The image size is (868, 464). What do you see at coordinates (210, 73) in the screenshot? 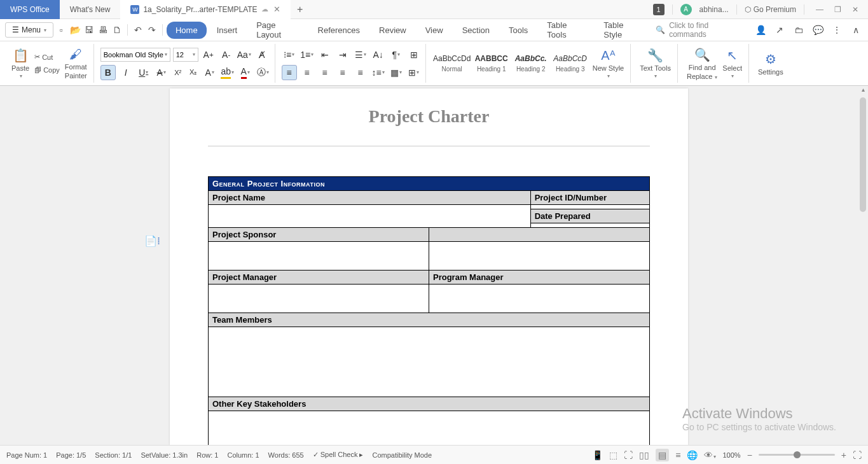
I see `text-effect-button: A▾` at bounding box center [210, 73].